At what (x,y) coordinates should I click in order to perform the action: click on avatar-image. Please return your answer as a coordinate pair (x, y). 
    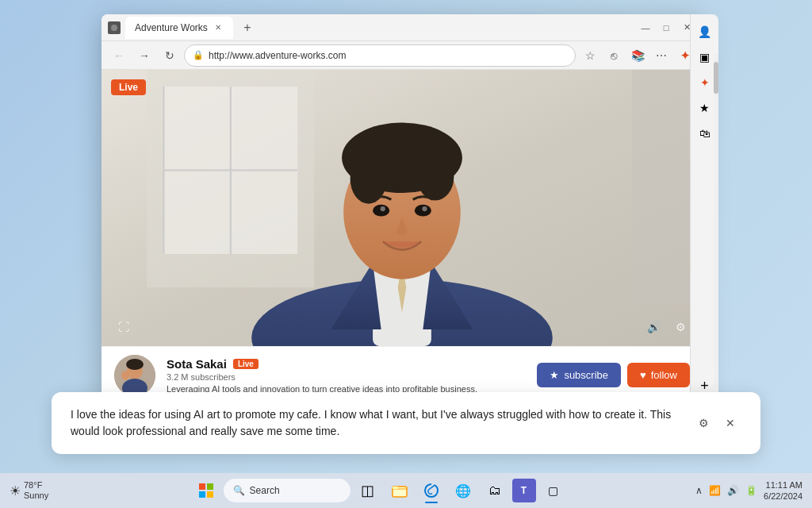
    Looking at the image, I should click on (135, 375).